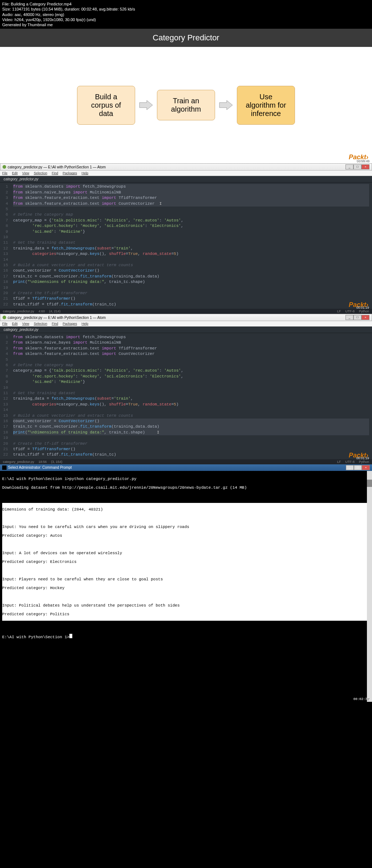 The image size is (372, 868). Describe the element at coordinates (186, 9) in the screenshot. I see `meta-size: Size: 11047191 bytes (10.54 MiB), durati…` at that location.